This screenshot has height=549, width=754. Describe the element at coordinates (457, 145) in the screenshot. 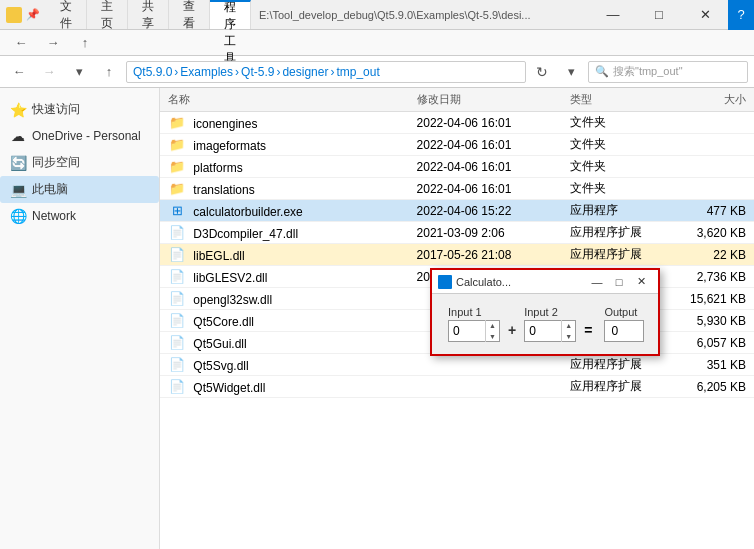

I see `file-row: 📁 imageformats 2022-04-06 16:01 文件夹` at that location.